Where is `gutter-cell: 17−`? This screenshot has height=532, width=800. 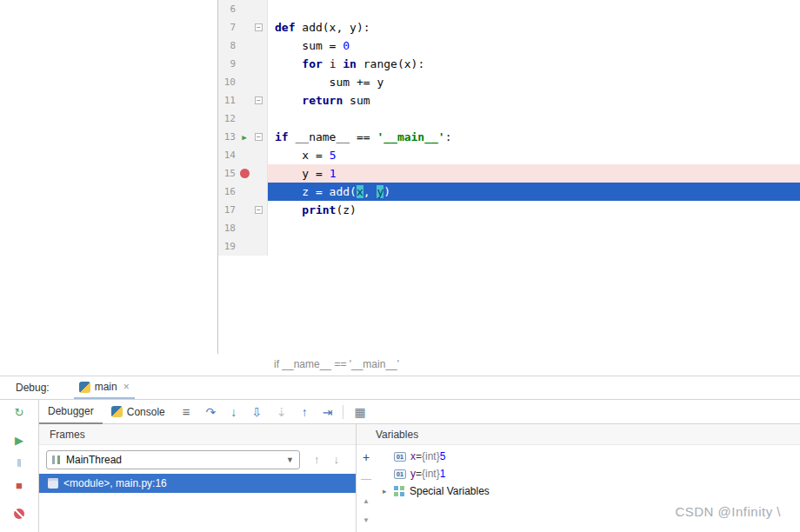
gutter-cell: 17− is located at coordinates (243, 210).